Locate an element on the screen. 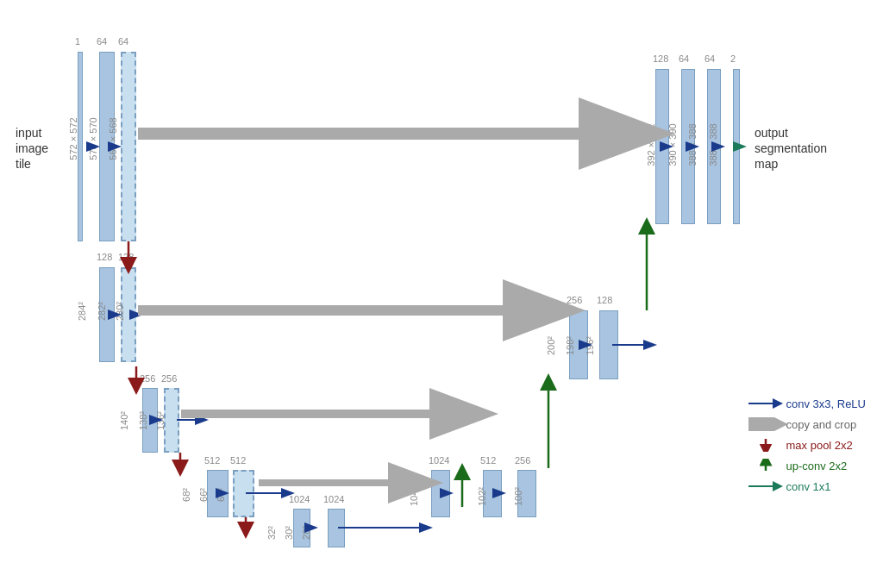 The height and width of the screenshot is (588, 883). label-30: 30² is located at coordinates (289, 533).